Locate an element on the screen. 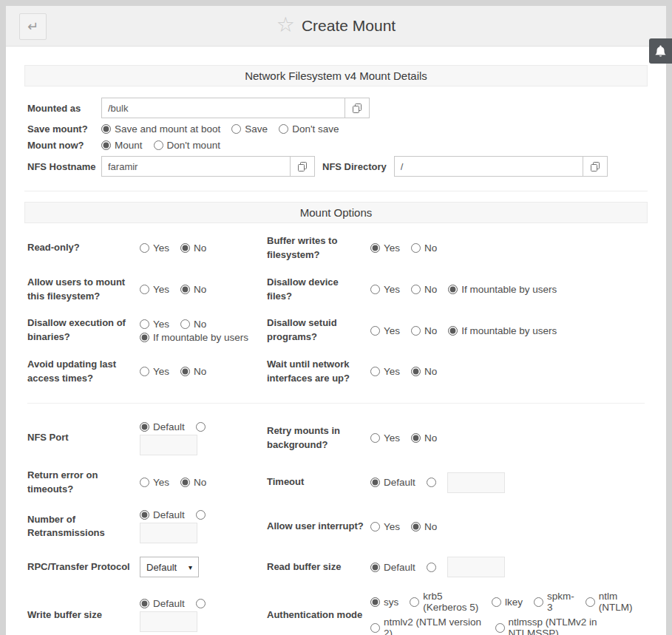  wait-network-yes-option: Yes is located at coordinates (385, 371).